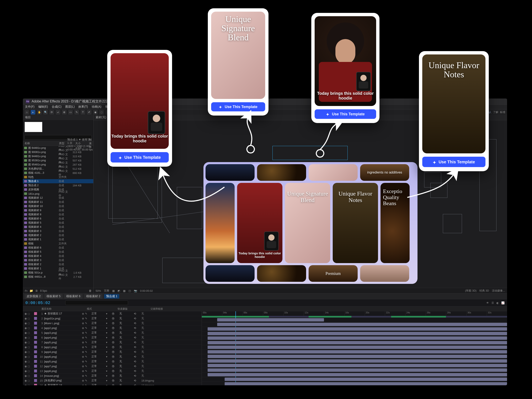 This screenshot has height=399, width=532. What do you see at coordinates (503, 303) in the screenshot?
I see `graph-editor-icon: 📈` at bounding box center [503, 303].